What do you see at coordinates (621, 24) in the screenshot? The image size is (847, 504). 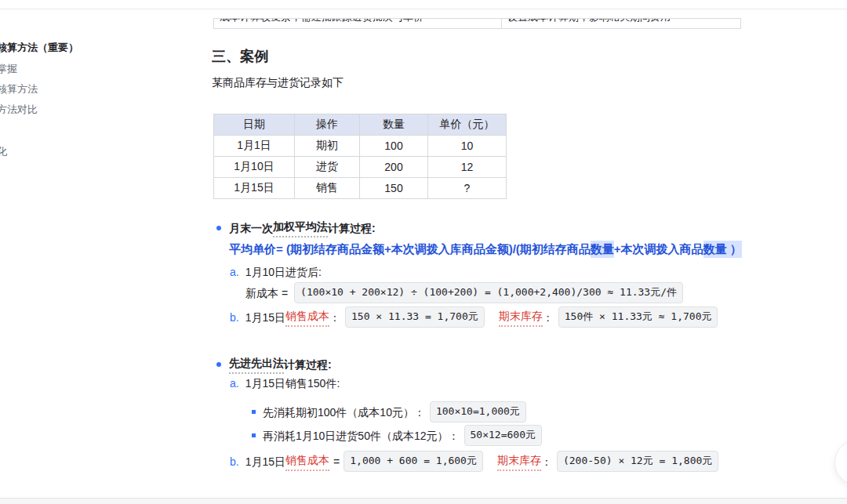 I see `scrolled-cell-right: 设置成本计算期，影响相关期间费用` at bounding box center [621, 24].